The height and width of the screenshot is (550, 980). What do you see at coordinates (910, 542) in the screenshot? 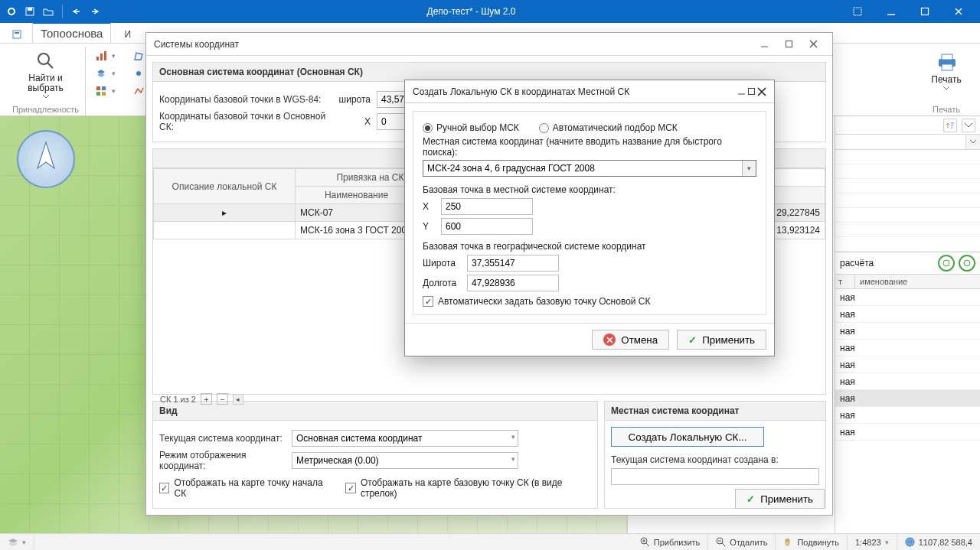
I see `globe-icon` at bounding box center [910, 542].